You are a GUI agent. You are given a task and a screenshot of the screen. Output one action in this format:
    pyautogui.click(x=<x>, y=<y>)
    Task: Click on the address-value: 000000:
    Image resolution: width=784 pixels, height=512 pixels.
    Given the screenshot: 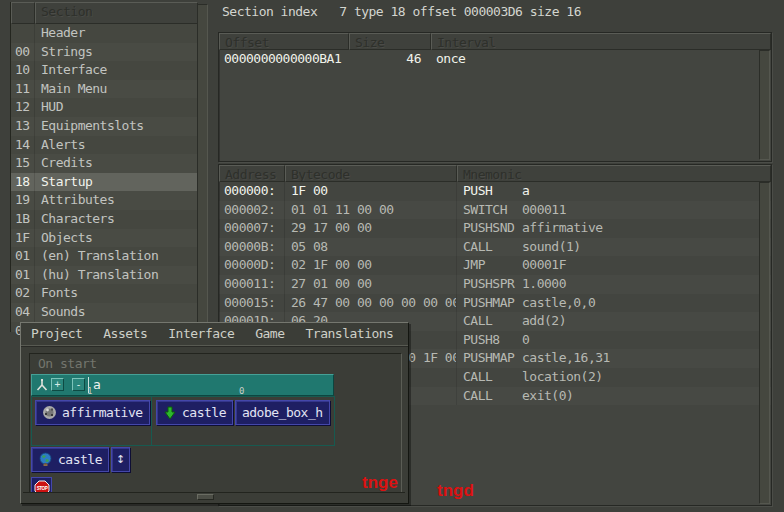 What is the action you would take?
    pyautogui.click(x=252, y=192)
    